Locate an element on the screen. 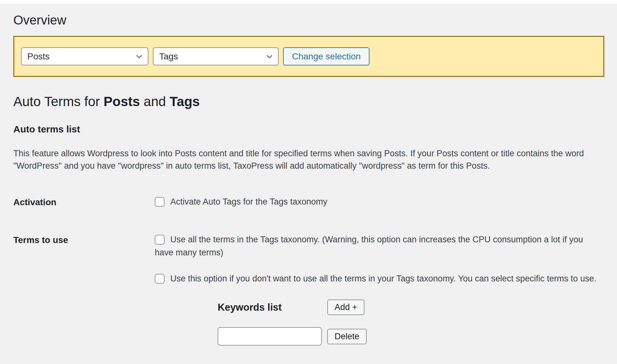 The height and width of the screenshot is (364, 617). keywords-list-section: Keywords list Add + Delete is located at coordinates (411, 323).